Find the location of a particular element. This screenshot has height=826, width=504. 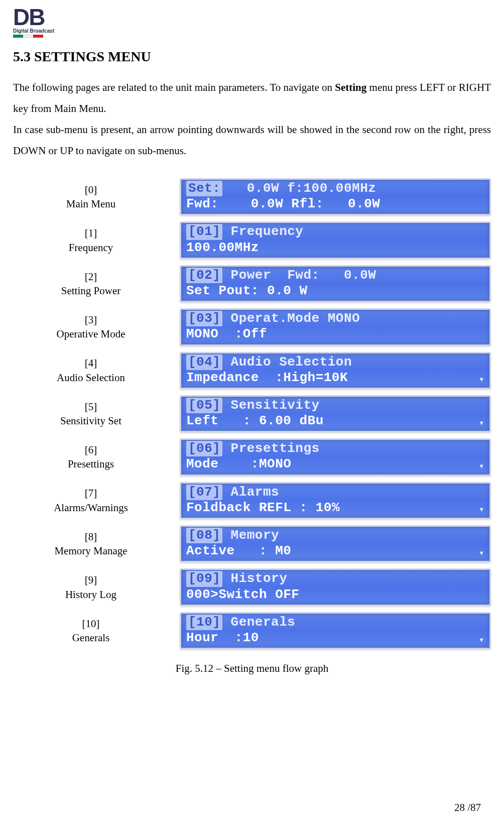

lcd-line1-highlight: [01] is located at coordinates (204, 232).